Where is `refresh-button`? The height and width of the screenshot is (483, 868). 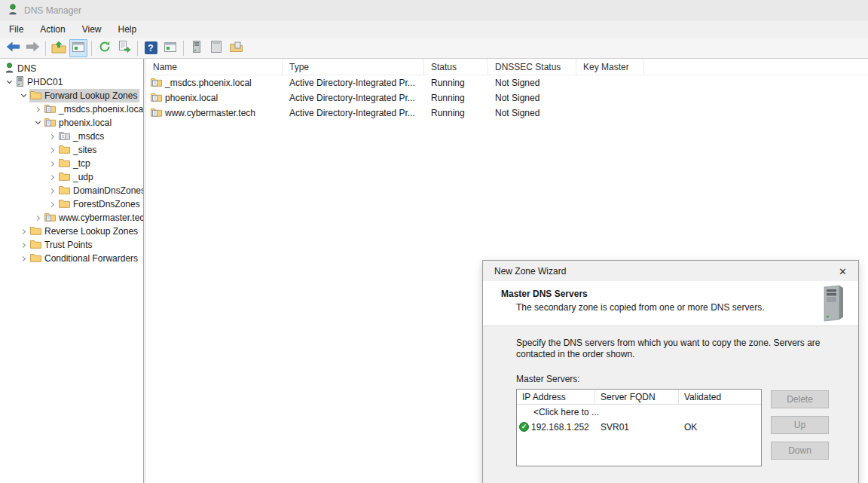 refresh-button is located at coordinates (105, 48).